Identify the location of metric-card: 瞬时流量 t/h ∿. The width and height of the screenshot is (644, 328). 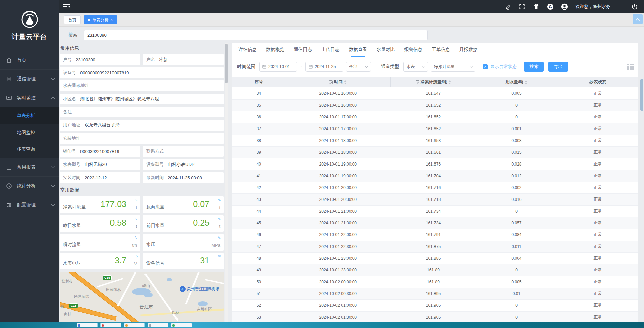
(100, 242).